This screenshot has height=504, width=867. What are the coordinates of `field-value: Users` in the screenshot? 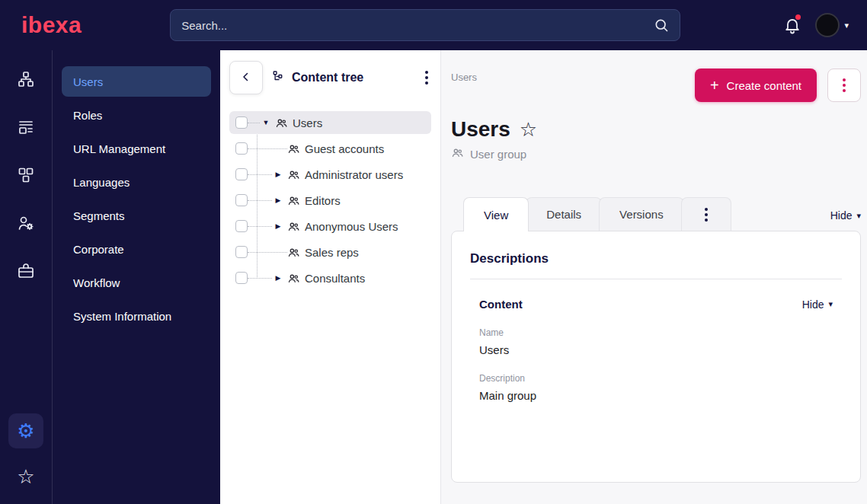 It's located at (656, 350).